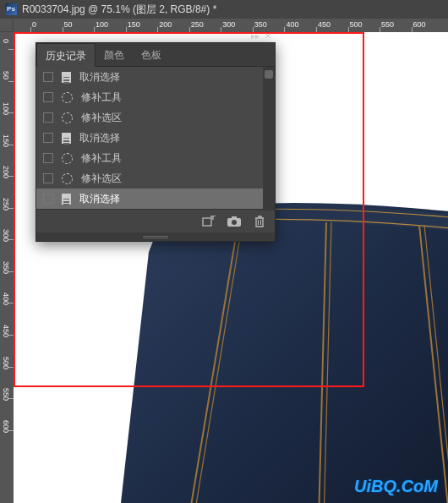  I want to click on watermark: UiBQ.CoM, so click(396, 487).